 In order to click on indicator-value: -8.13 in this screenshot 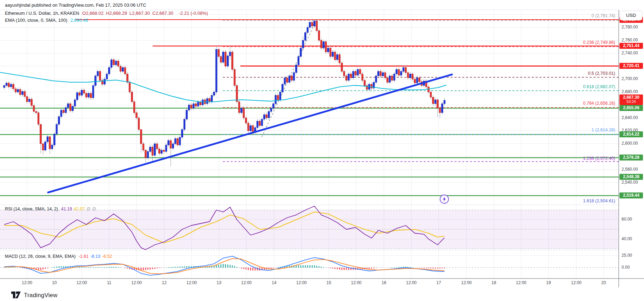, I will do `click(95, 256)`.